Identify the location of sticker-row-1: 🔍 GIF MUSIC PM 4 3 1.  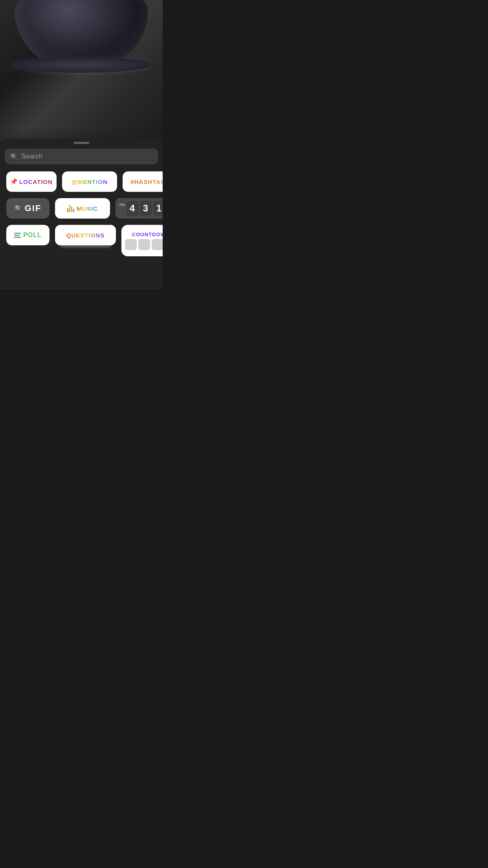
(81, 208).